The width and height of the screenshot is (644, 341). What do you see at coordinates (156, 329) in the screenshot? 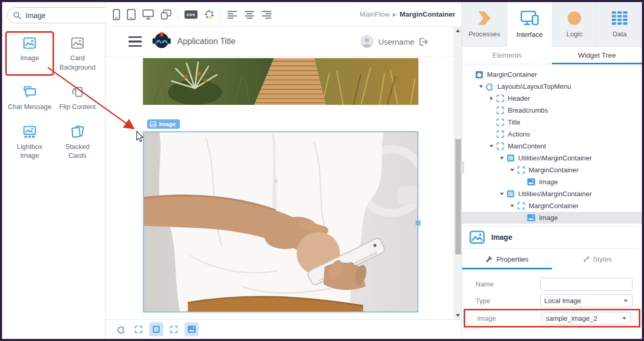
I see `path-block-square-button` at bounding box center [156, 329].